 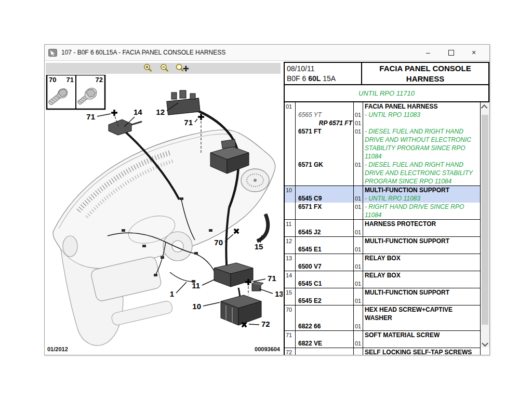 I want to click on scroll-down-button, so click(x=485, y=342).